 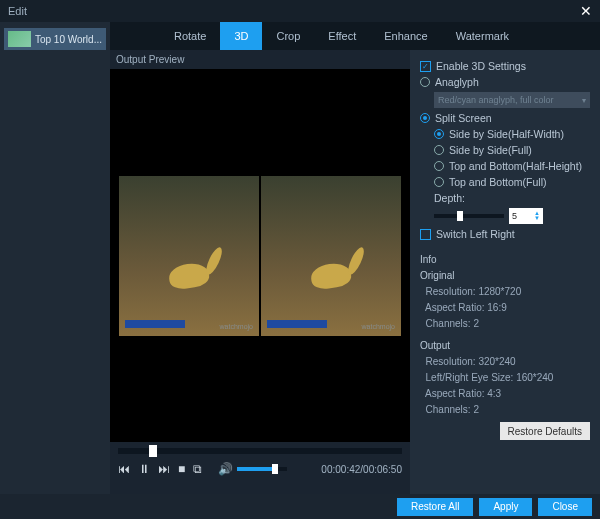 I want to click on volume-slider, so click(x=262, y=469).